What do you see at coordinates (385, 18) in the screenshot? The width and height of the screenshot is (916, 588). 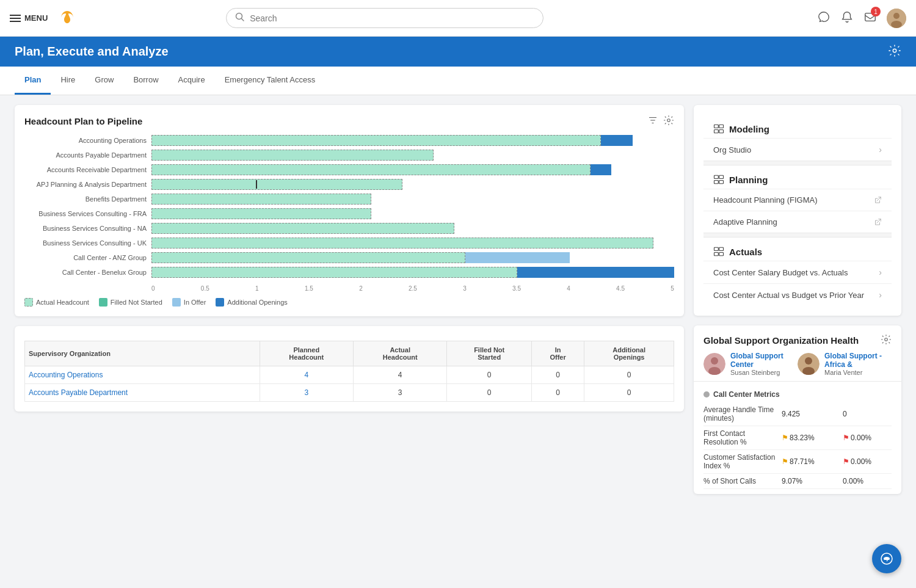 I see `search-bar` at bounding box center [385, 18].